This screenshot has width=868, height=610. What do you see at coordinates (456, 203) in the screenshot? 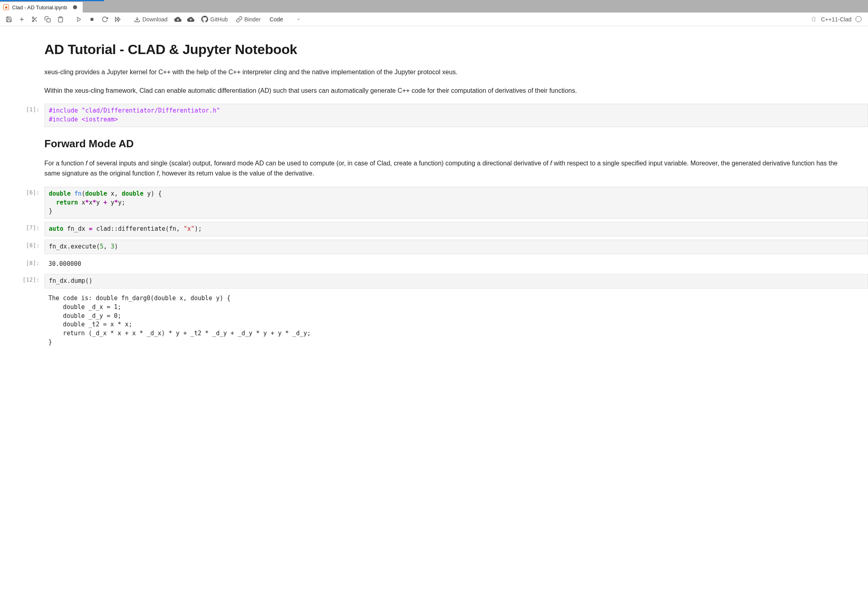
I see `code-cell: double fn(double x, double y) { return x…` at bounding box center [456, 203].